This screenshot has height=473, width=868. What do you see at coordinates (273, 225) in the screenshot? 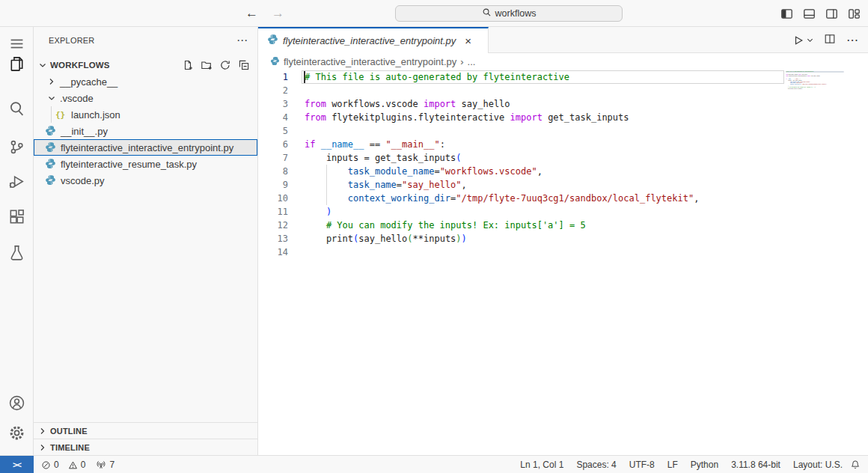
I see `line-number: 12` at bounding box center [273, 225].